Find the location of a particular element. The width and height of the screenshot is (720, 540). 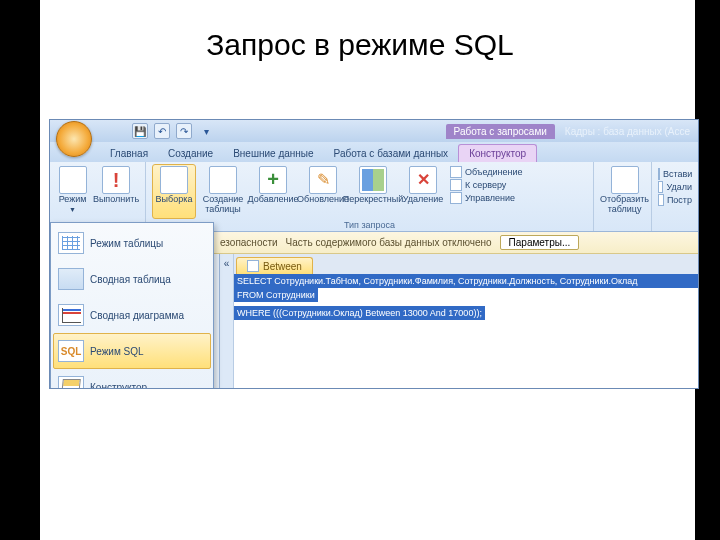

slide-title: Запрос в режиме SQL is located at coordinates (360, 40).